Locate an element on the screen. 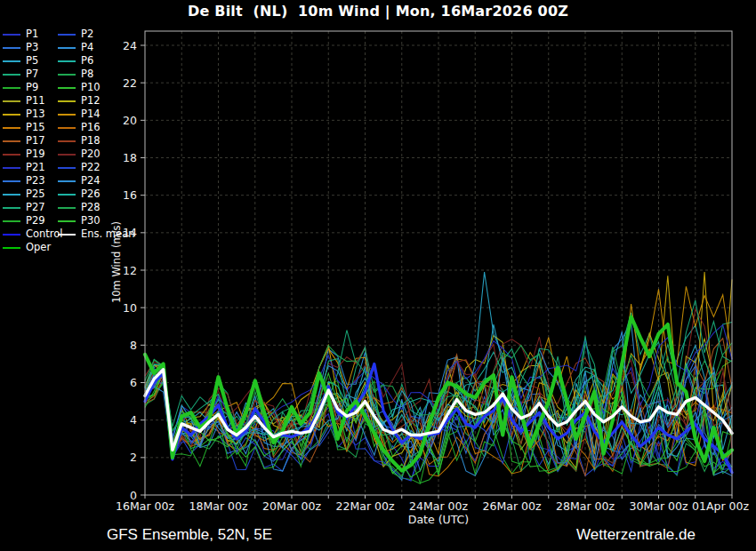 The image size is (756, 551). x-tick-label: 24Mar 00z is located at coordinates (438, 507).